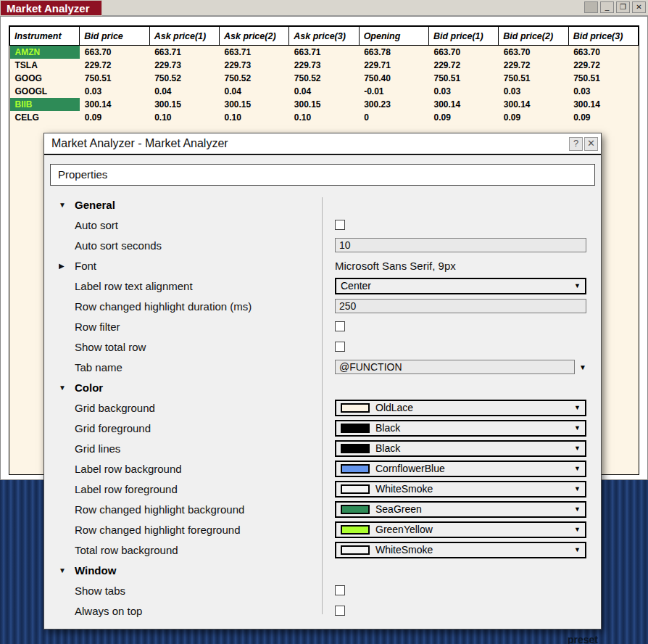 This screenshot has width=648, height=644. Describe the element at coordinates (461, 529) in the screenshot. I see `row-changed-highlight-foreground-dropdown: GreenYellow▼` at that location.